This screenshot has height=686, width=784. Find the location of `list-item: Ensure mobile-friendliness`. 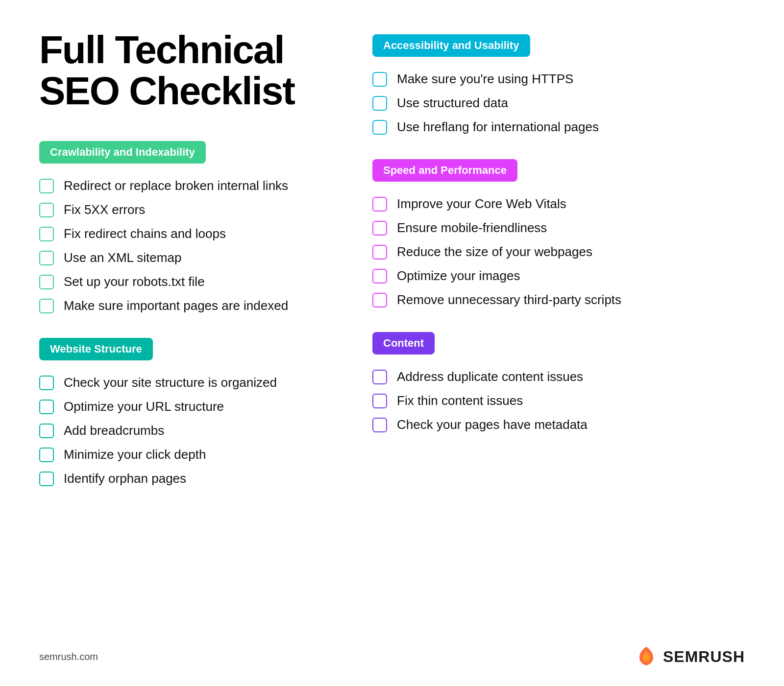

list-item: Ensure mobile-friendliness is located at coordinates (559, 228).